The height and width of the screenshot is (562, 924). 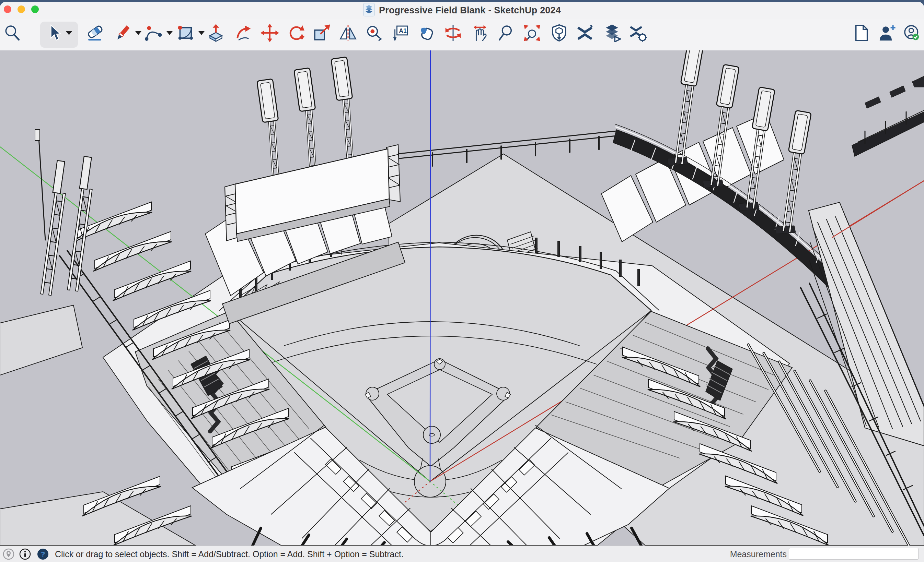 What do you see at coordinates (453, 33) in the screenshot?
I see `orbit-icon` at bounding box center [453, 33].